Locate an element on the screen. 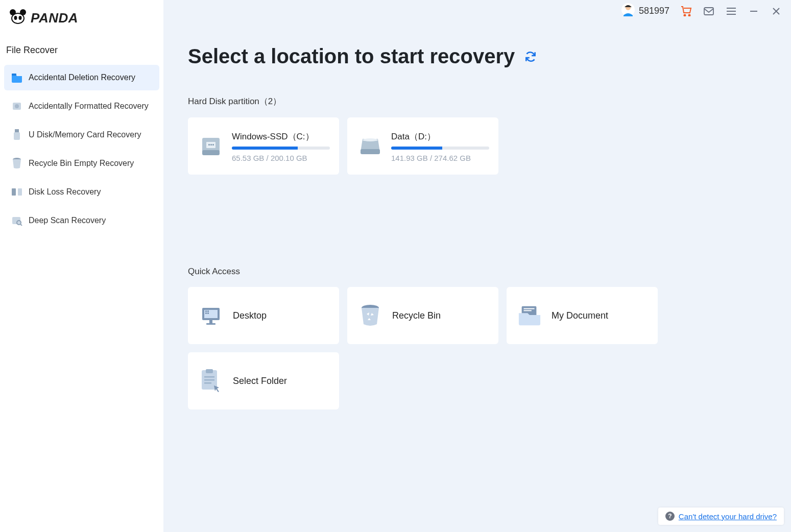 This screenshot has height=532, width=791. partition-name: Windows-SSD is located at coordinates (260, 137).